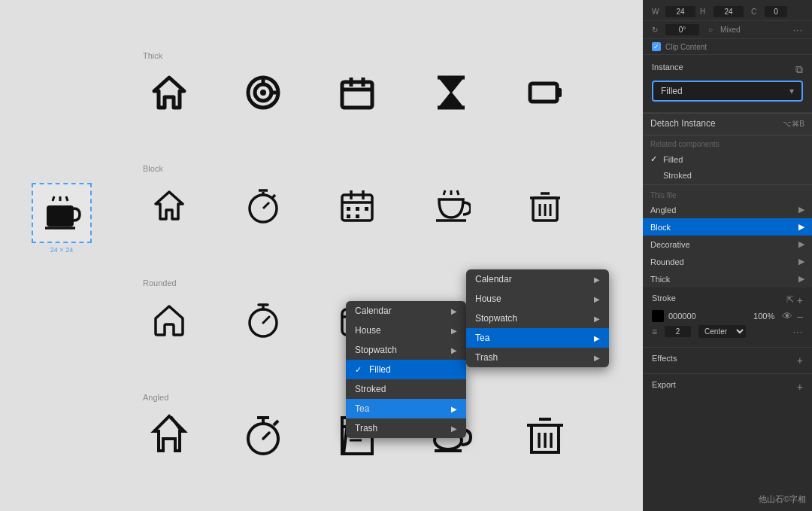 This screenshot has width=812, height=511. I want to click on mixed-radio-icon: ○, so click(713, 30).